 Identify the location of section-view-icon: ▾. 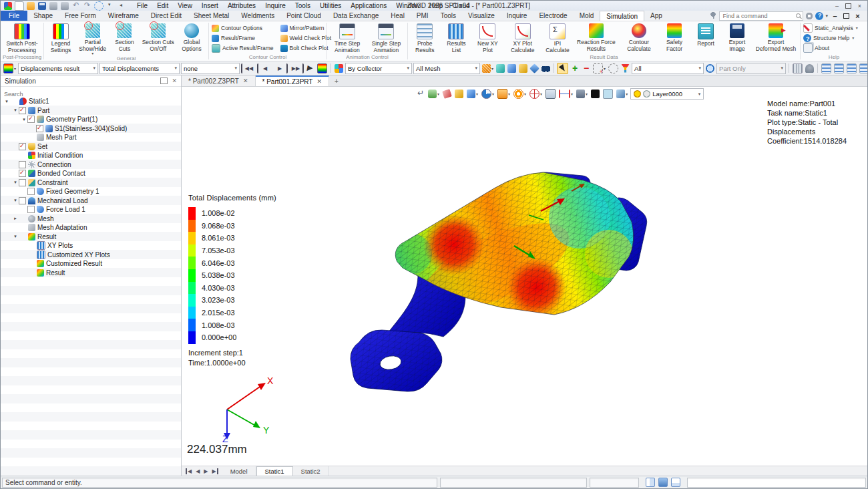
(519, 94).